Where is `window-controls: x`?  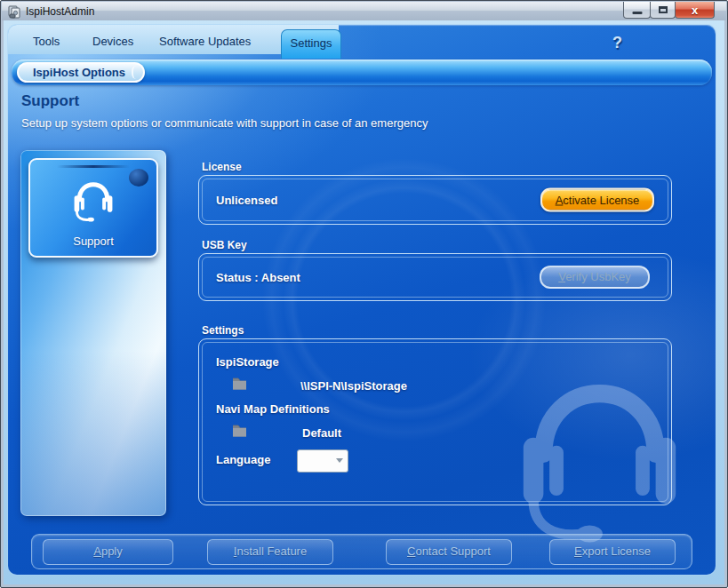
window-controls: x is located at coordinates (669, 11).